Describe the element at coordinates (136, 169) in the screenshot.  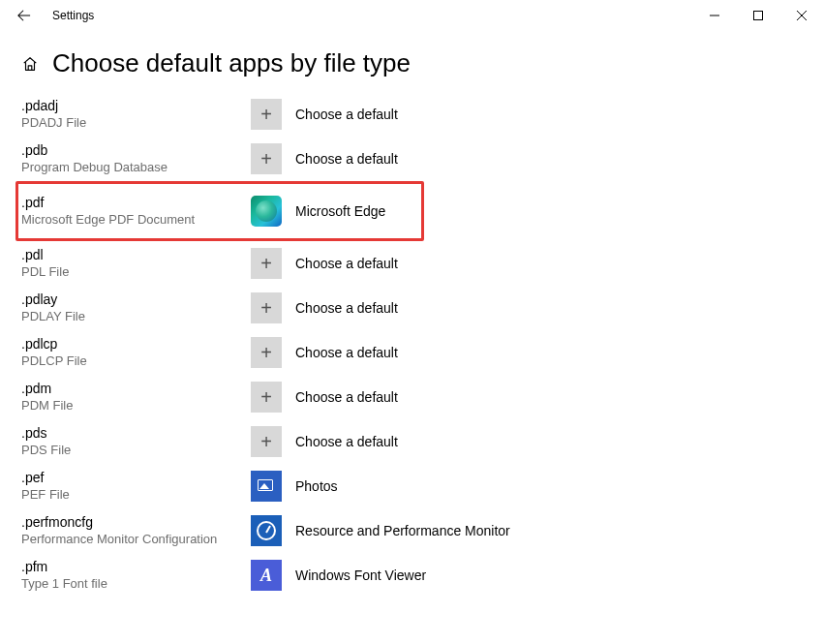
I see `file-type-description: Program Debug Database` at that location.